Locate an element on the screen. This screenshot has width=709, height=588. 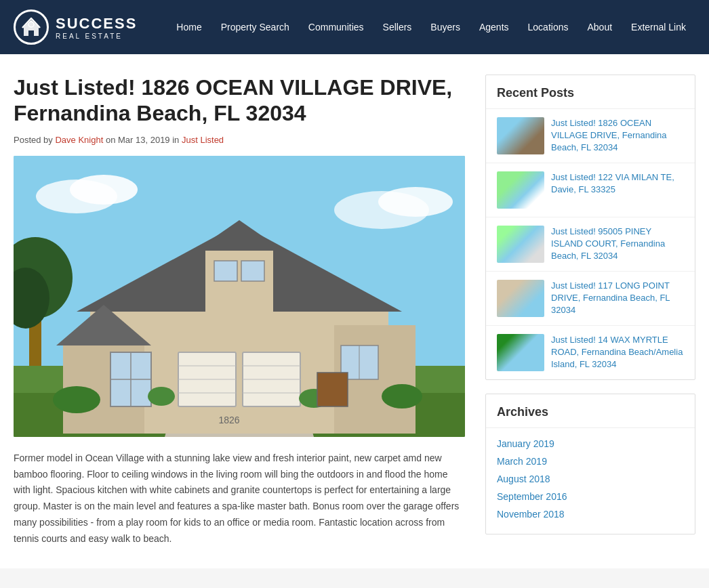
recent-post-item-1: Just Listed! 1826 OCEAN VILLAGE DRIVE, F… is located at coordinates (590, 136).